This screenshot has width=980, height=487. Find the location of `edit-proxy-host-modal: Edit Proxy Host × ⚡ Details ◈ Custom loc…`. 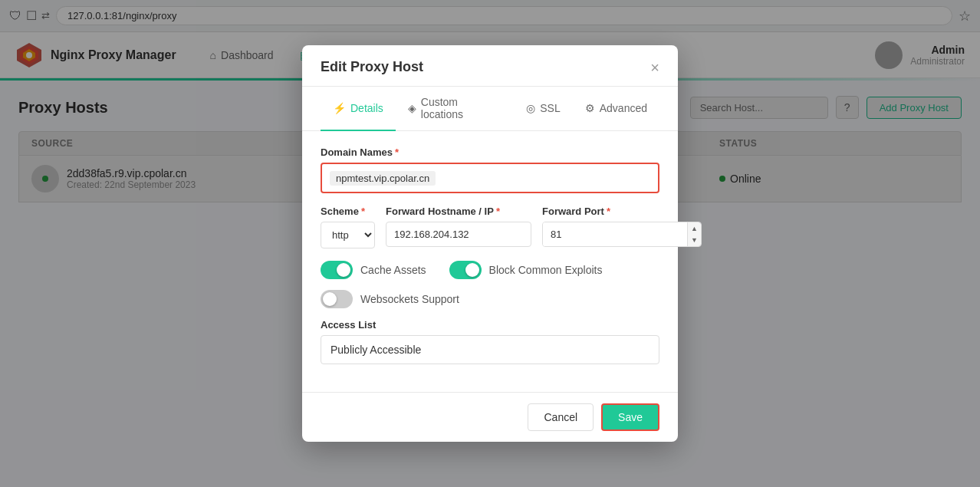

edit-proxy-host-modal: Edit Proxy Host × ⚡ Details ◈ Custom loc… is located at coordinates (490, 132).